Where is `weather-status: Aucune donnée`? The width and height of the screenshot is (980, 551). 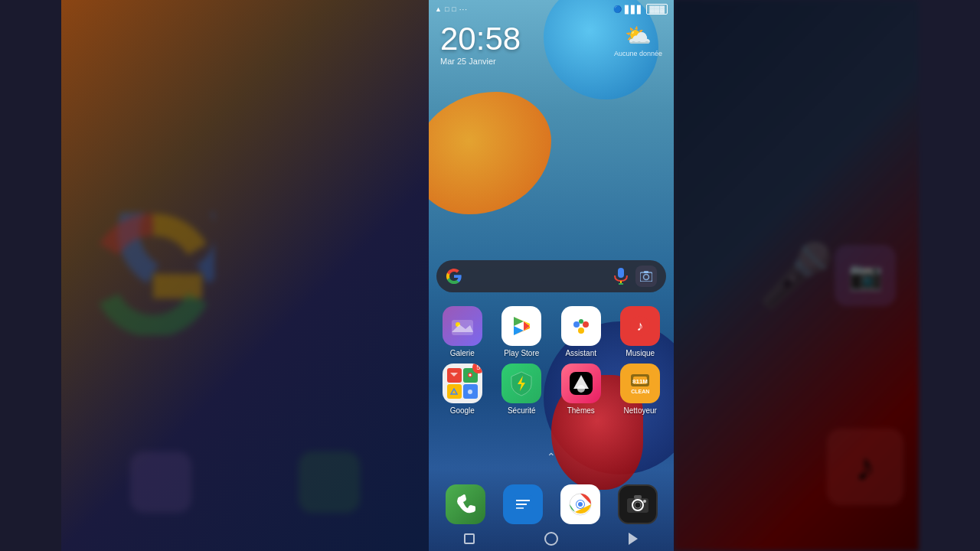
weather-status: Aucune donnée is located at coordinates (639, 54).